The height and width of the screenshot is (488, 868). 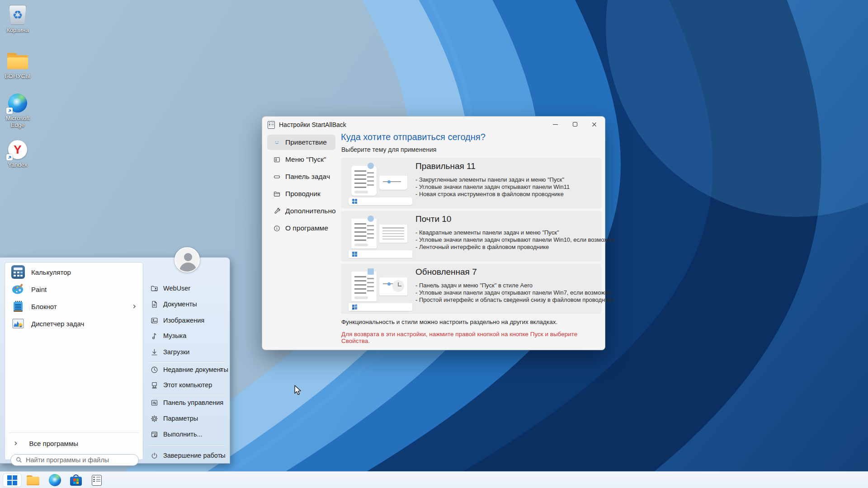 I want to click on window-titlebar: Настройки StartAllBack, so click(x=434, y=125).